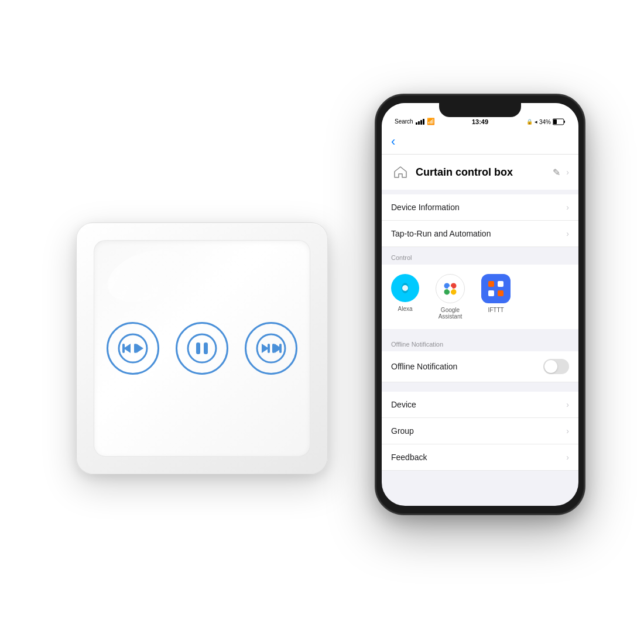 The height and width of the screenshot is (644, 644). What do you see at coordinates (133, 348) in the screenshot?
I see `open-curtain-button` at bounding box center [133, 348].